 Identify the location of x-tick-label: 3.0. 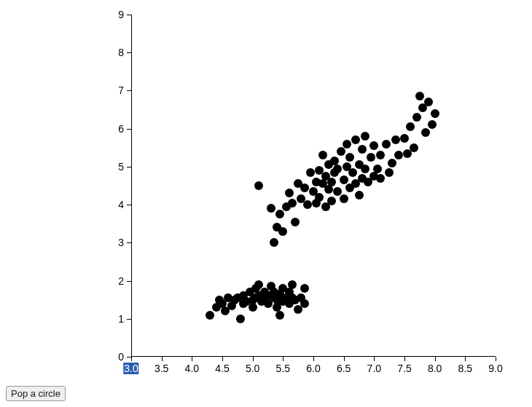
(131, 368).